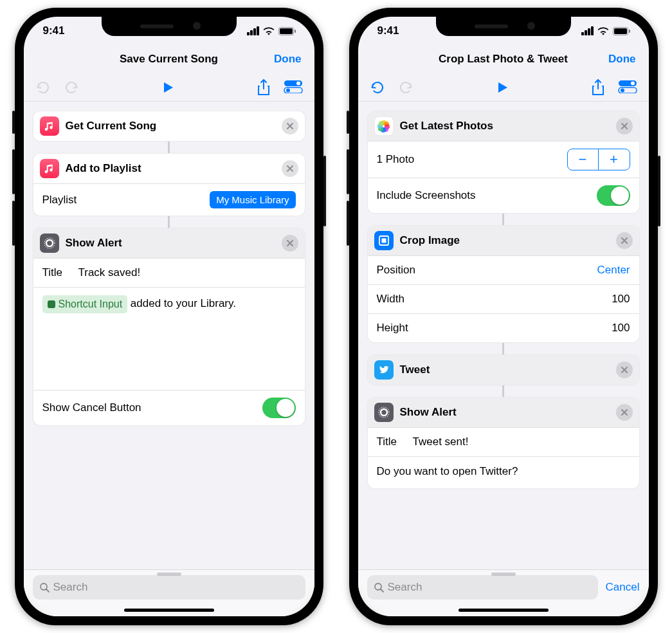  I want to click on nav-bar: Crop Last Photo & Tweet Done, so click(504, 59).